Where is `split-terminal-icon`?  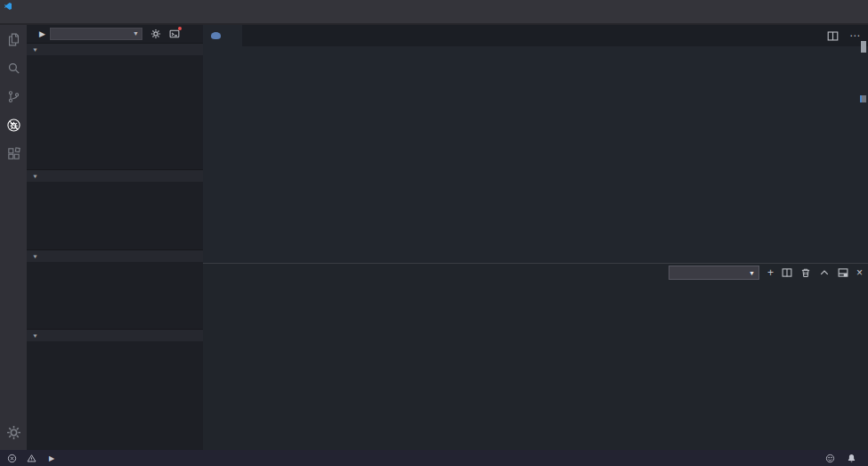
split-terminal-icon is located at coordinates (787, 273).